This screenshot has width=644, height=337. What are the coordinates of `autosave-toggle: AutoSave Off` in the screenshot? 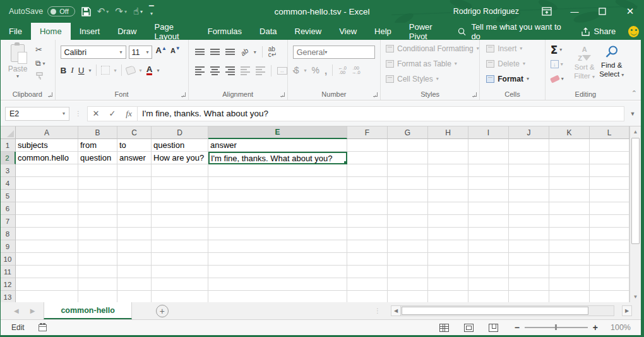 It's located at (42, 11).